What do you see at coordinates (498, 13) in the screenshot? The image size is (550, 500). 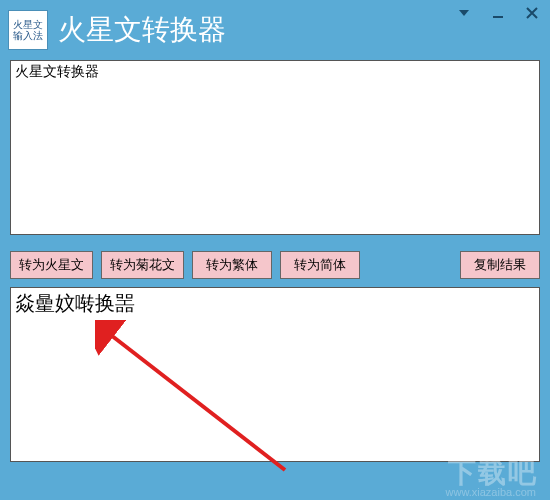 I see `minimize-button` at bounding box center [498, 13].